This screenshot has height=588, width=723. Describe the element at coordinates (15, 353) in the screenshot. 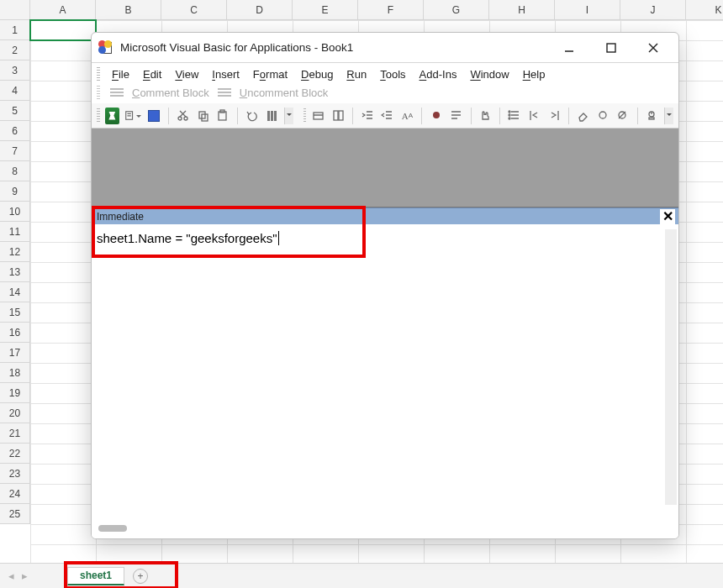

I see `row-header: 17` at that location.